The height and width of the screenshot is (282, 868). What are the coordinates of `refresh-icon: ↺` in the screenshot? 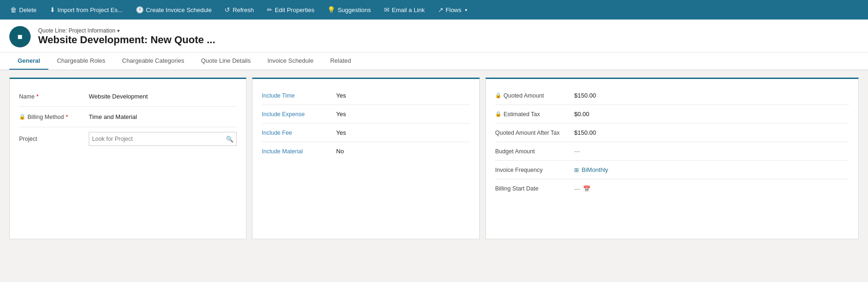 It's located at (227, 10).